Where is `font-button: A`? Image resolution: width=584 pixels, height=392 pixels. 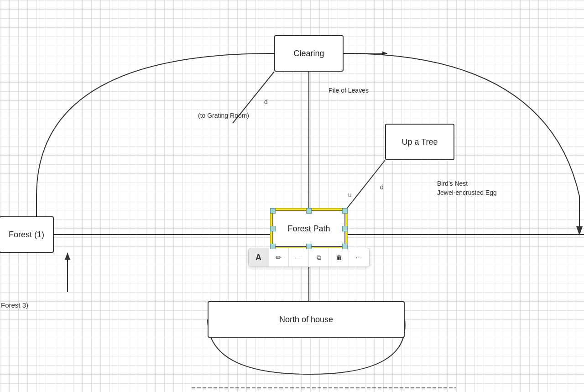
font-button: A is located at coordinates (259, 257).